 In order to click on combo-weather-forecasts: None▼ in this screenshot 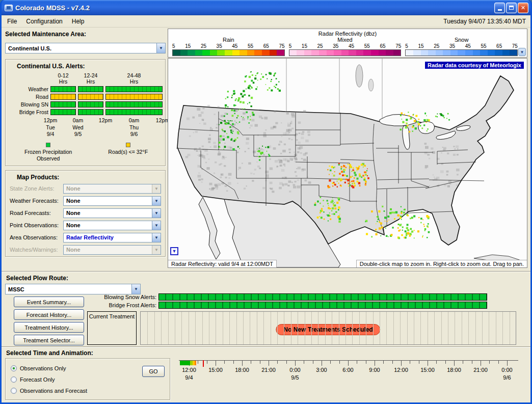, I will do `click(112, 201)`.